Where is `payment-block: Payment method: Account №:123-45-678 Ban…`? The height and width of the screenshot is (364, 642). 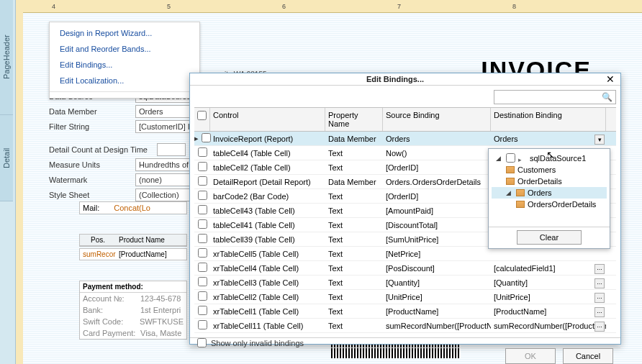
payment-block: Payment method: Account №:123-45-678 Ban… is located at coordinates (133, 310).